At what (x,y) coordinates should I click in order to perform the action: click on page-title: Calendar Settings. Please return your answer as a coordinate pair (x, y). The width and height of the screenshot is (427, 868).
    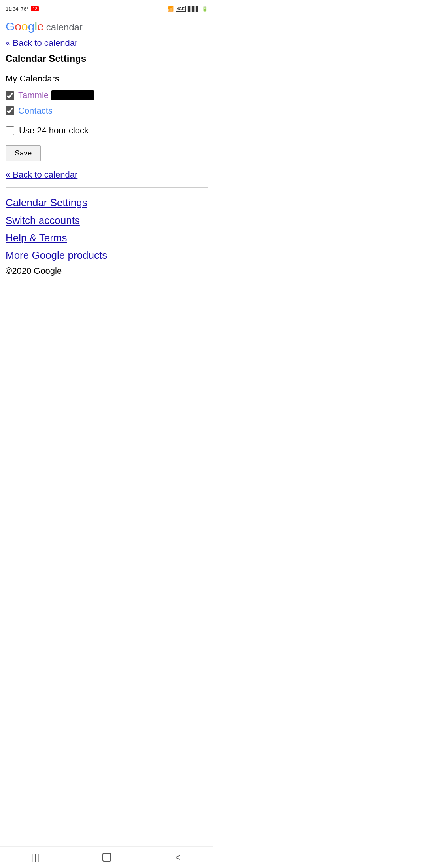
    Looking at the image, I should click on (107, 61).